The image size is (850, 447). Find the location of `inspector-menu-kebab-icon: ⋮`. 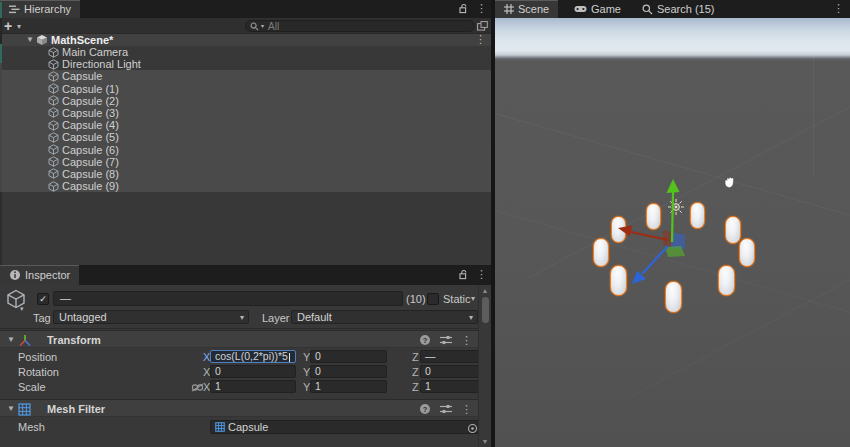

inspector-menu-kebab-icon: ⋮ is located at coordinates (482, 274).